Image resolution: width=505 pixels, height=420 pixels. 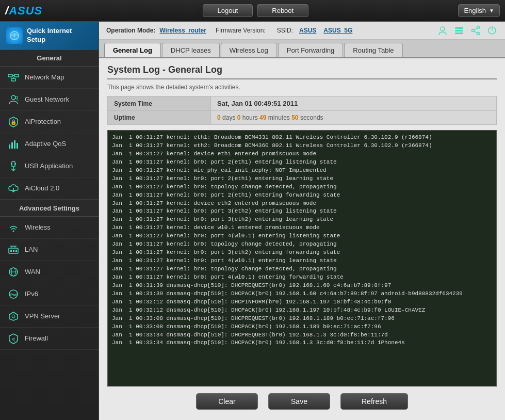 What do you see at coordinates (285, 30) in the screenshot?
I see `ssid-label: SSID:` at bounding box center [285, 30].